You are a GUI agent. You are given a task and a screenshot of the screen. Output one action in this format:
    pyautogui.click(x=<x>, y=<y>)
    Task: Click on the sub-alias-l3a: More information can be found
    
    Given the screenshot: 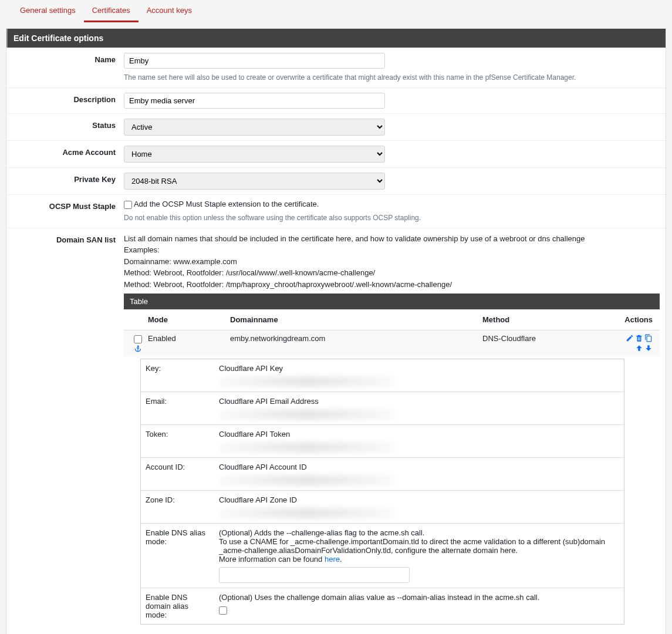 What is the action you would take?
    pyautogui.click(x=272, y=559)
    